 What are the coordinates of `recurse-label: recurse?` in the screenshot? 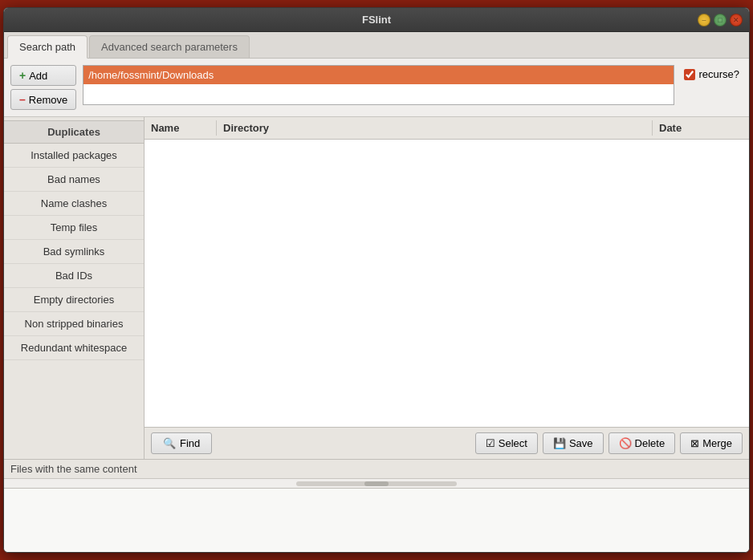 It's located at (719, 74).